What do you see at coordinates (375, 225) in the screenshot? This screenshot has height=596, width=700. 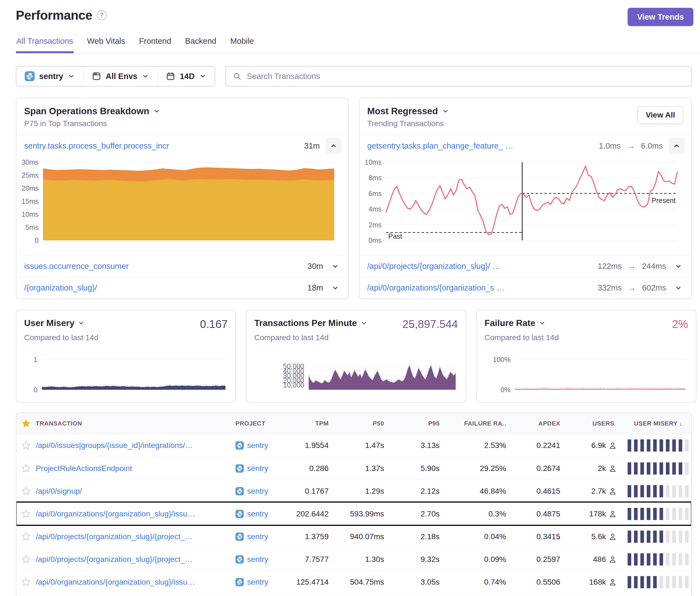 I see `svg-text: 2ms` at bounding box center [375, 225].